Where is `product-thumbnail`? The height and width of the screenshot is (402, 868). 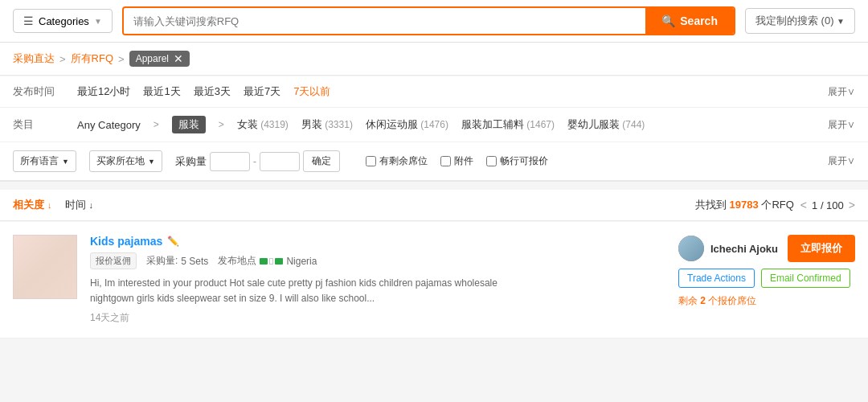 product-thumbnail is located at coordinates (45, 267).